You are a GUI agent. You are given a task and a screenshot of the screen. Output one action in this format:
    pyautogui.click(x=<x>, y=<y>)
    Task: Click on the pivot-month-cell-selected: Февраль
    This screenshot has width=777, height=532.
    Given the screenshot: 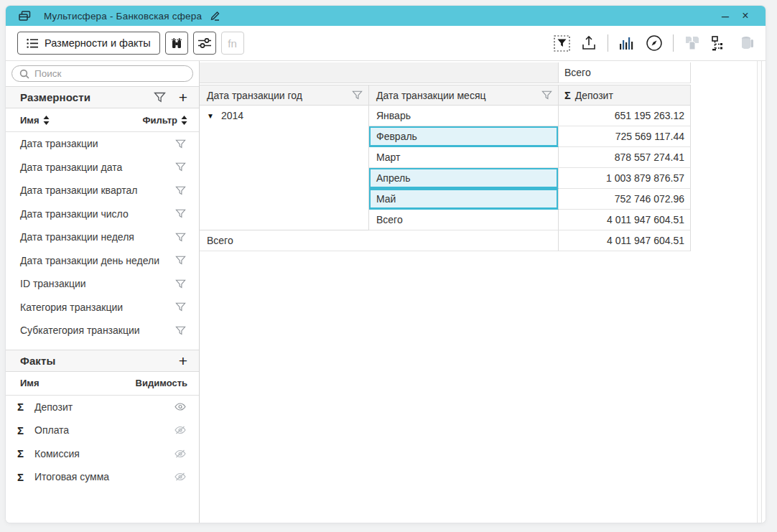 What is the action you would take?
    pyautogui.click(x=464, y=136)
    